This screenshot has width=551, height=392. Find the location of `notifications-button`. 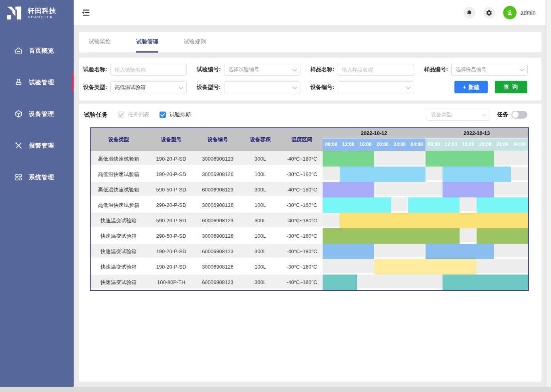

notifications-button is located at coordinates (469, 13).